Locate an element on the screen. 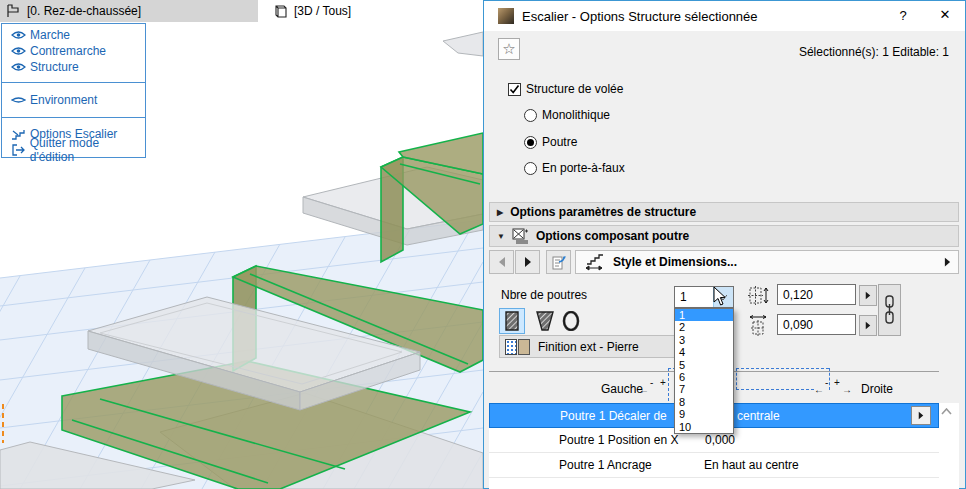 The height and width of the screenshot is (489, 966). palette-item-label: Contremarche is located at coordinates (68, 51).